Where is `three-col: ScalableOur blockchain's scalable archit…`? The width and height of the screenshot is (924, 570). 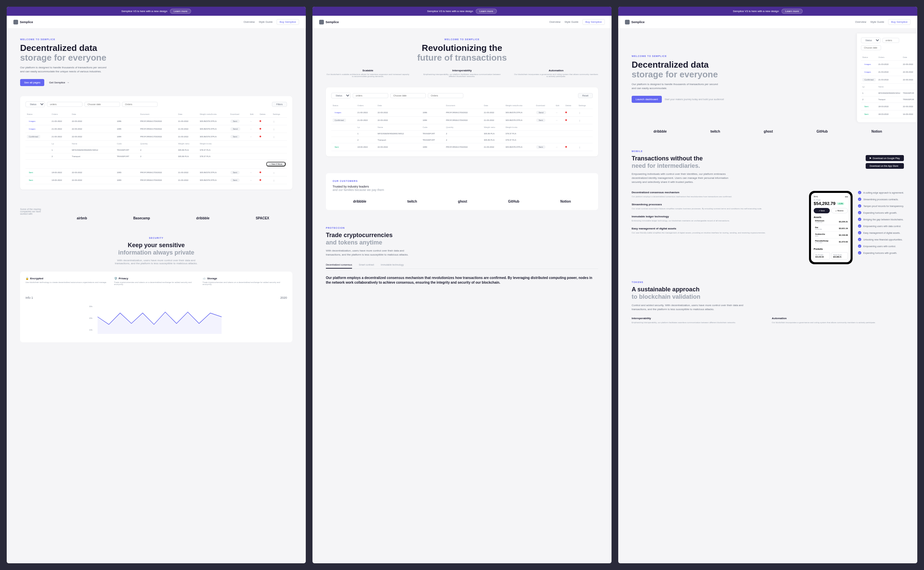 three-col: ScalableOur blockchain's scalable archit… is located at coordinates (368, 73).